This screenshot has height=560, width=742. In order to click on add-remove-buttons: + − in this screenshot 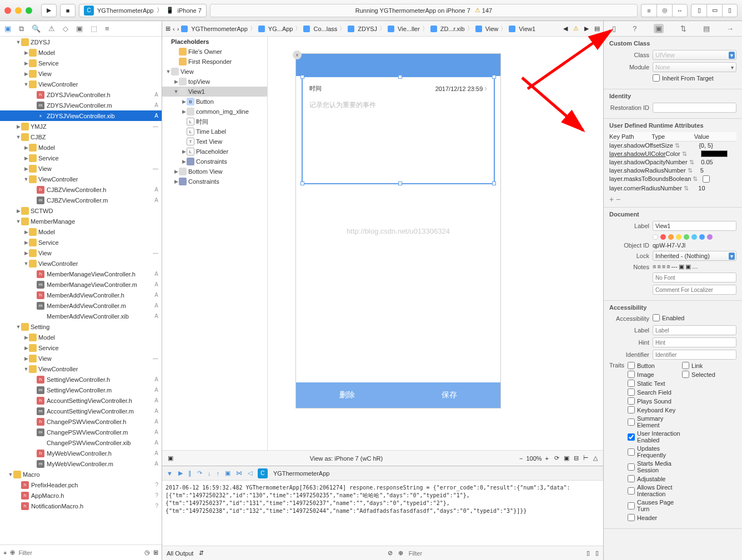, I will do `click(673, 199)`.